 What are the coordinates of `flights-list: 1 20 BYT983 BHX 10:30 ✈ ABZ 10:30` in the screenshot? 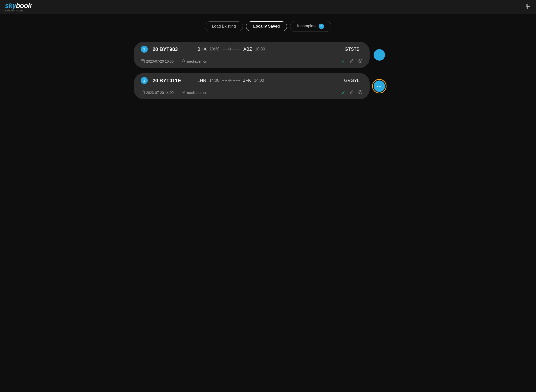 It's located at (268, 73).